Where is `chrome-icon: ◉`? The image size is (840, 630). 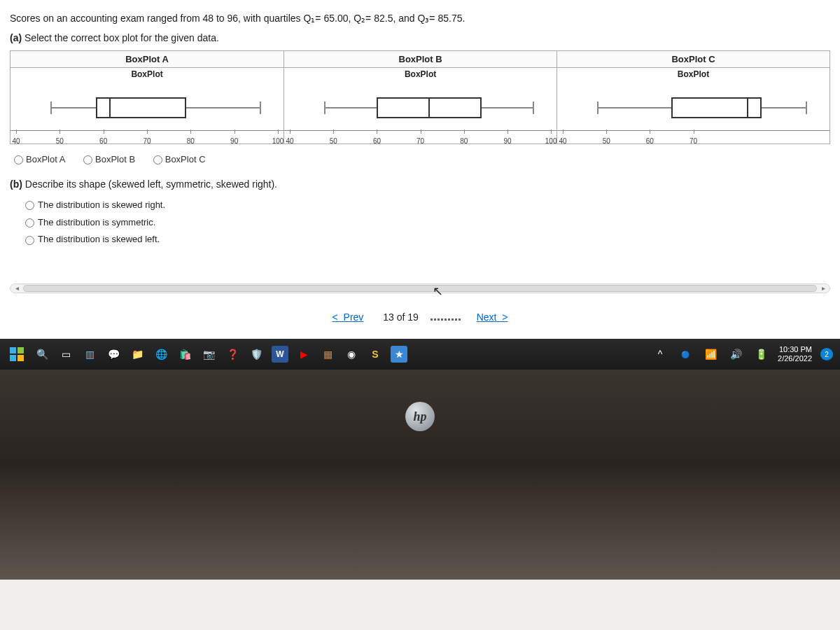
chrome-icon: ◉ is located at coordinates (351, 354).